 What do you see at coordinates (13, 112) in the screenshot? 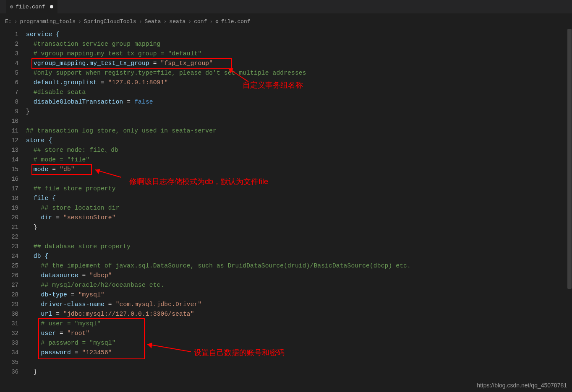
I see `line-number: 9` at bounding box center [13, 112].